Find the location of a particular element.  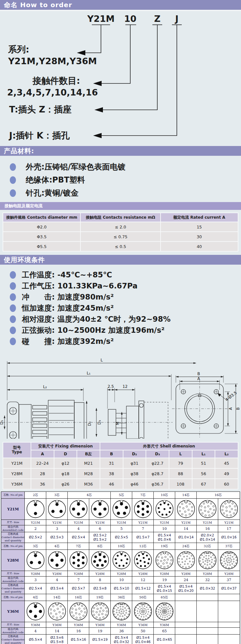

contact-quantity-cell: Ø1.5×4Ø1.0×46 is located at coordinates (143, 639).